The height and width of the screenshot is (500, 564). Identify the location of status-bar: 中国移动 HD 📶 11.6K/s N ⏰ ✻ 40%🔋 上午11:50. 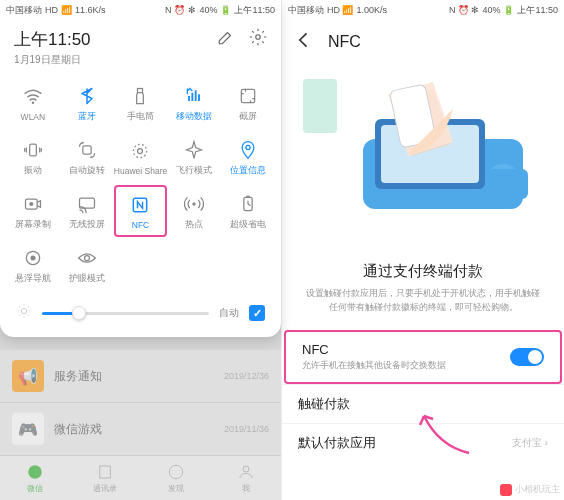
(140, 10).